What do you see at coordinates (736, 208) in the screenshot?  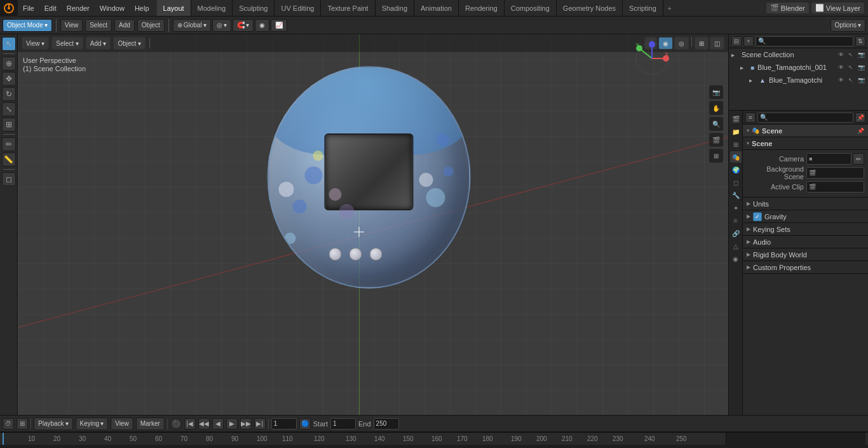 I see `prop-tab-particles: ✦` at bounding box center [736, 208].